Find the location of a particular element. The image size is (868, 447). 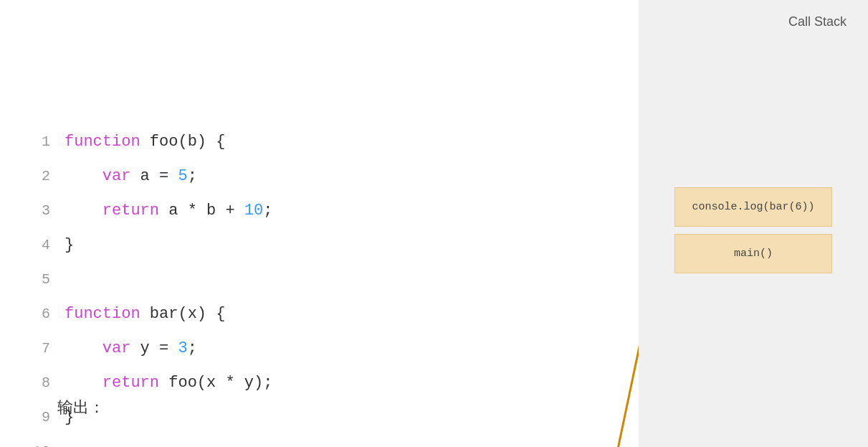

token-plain: foo(b) { is located at coordinates (183, 142).